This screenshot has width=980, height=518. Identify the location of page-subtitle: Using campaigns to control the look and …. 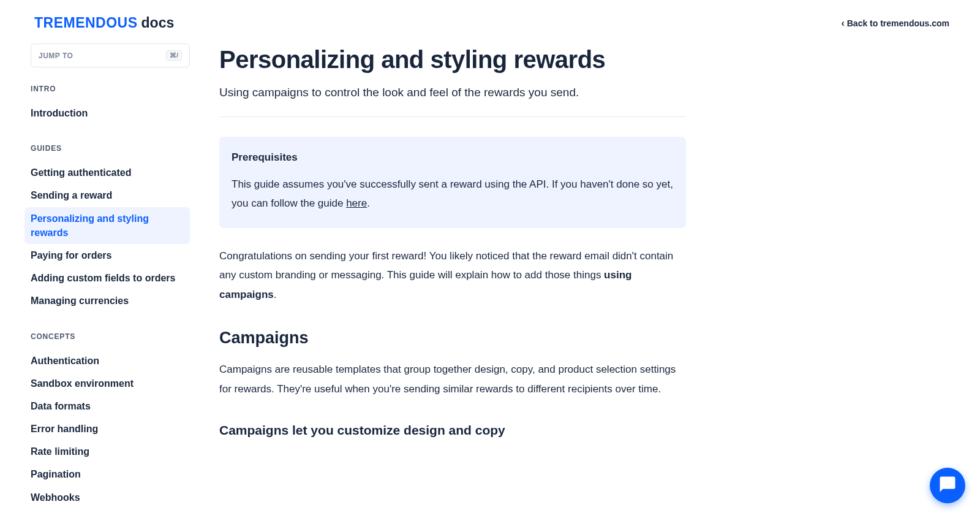
(453, 93).